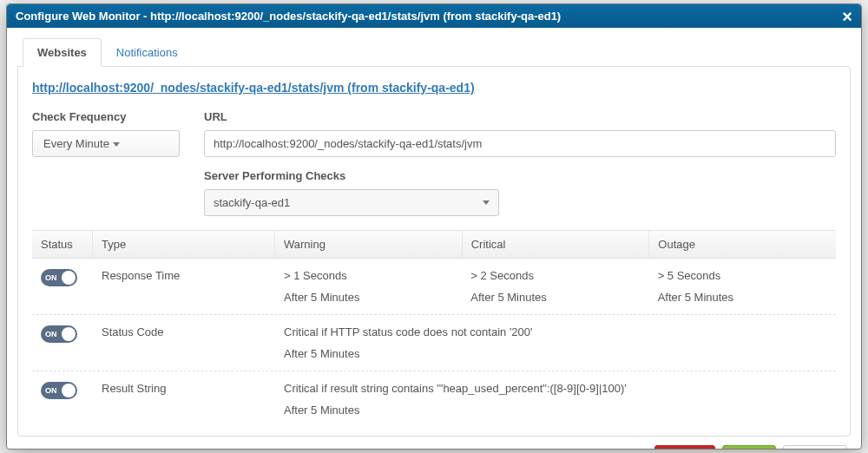 This screenshot has width=868, height=453. I want to click on url-label: URL, so click(520, 116).